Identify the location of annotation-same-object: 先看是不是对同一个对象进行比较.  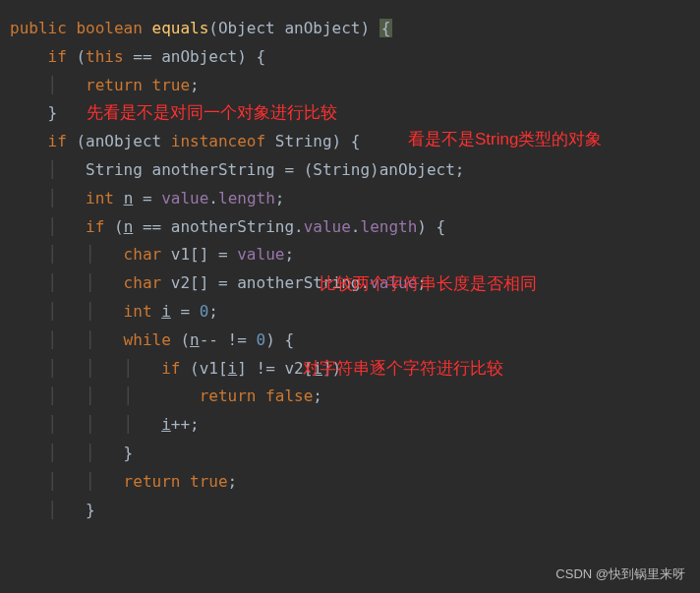
(212, 113).